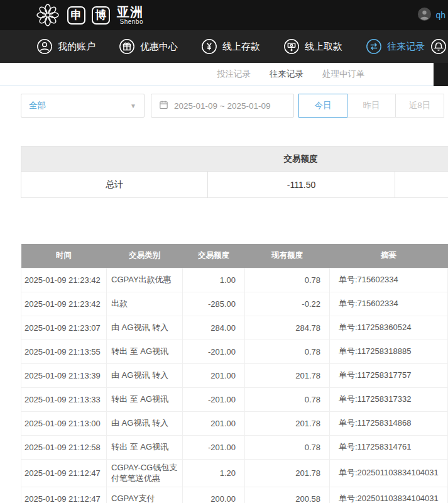  Describe the element at coordinates (439, 48) in the screenshot. I see `bell-icon` at that location.